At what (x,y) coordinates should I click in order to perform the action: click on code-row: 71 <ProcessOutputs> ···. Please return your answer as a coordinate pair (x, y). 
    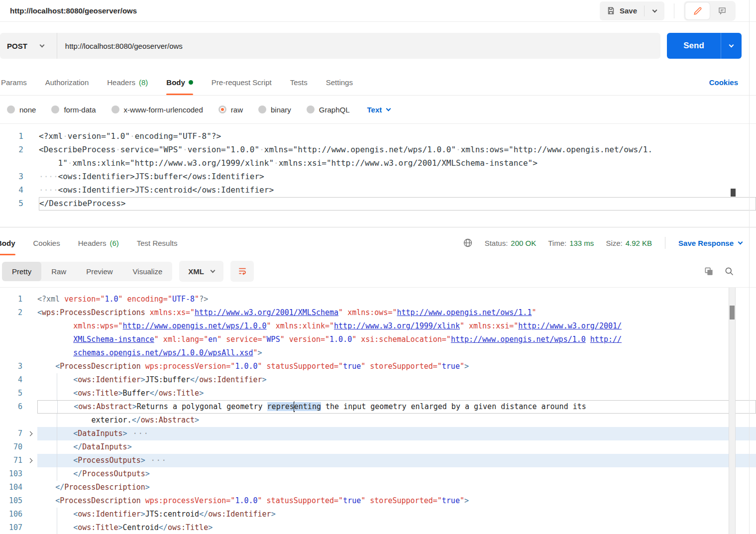
    Looking at the image, I should click on (378, 461).